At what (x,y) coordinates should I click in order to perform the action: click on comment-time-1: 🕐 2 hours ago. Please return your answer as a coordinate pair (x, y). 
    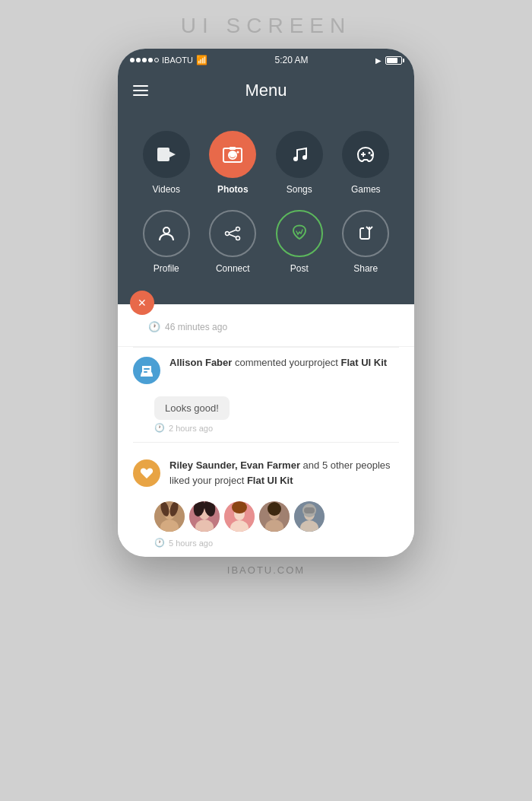
    Looking at the image, I should click on (284, 428).